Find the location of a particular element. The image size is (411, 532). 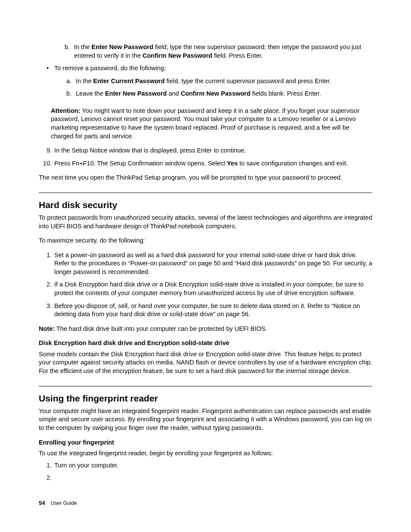

list-text: Before you dispose of, sell, or hand ove… is located at coordinates (213, 310).